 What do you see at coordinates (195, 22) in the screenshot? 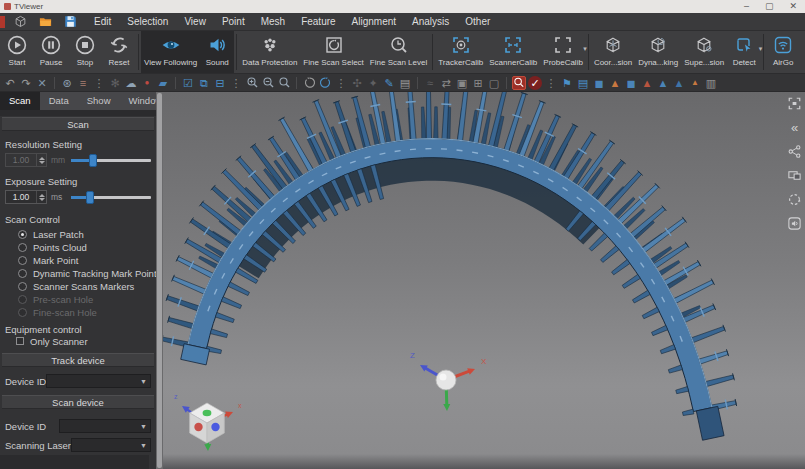
I see `menu-item-view: View` at bounding box center [195, 22].